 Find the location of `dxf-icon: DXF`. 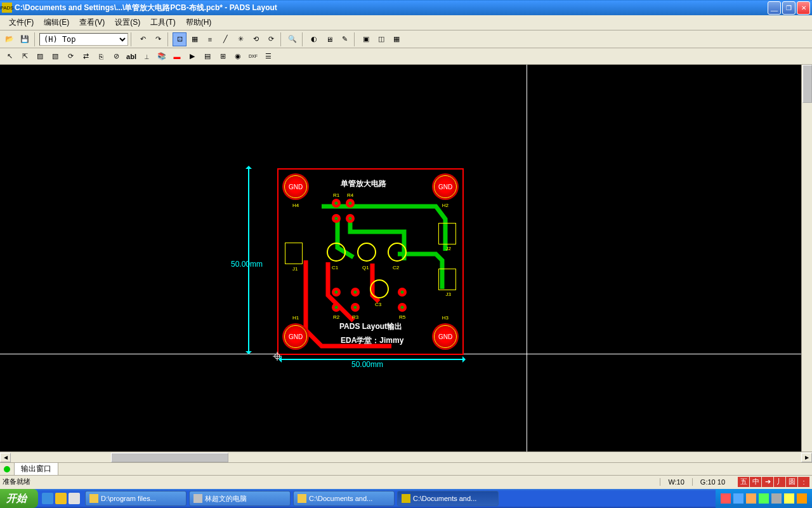

dxf-icon: DXF is located at coordinates (253, 57).